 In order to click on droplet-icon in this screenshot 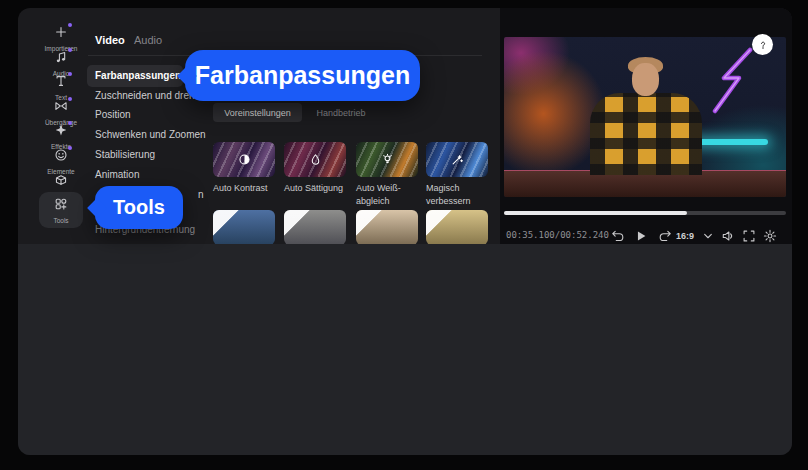, I will do `click(315, 160)`.